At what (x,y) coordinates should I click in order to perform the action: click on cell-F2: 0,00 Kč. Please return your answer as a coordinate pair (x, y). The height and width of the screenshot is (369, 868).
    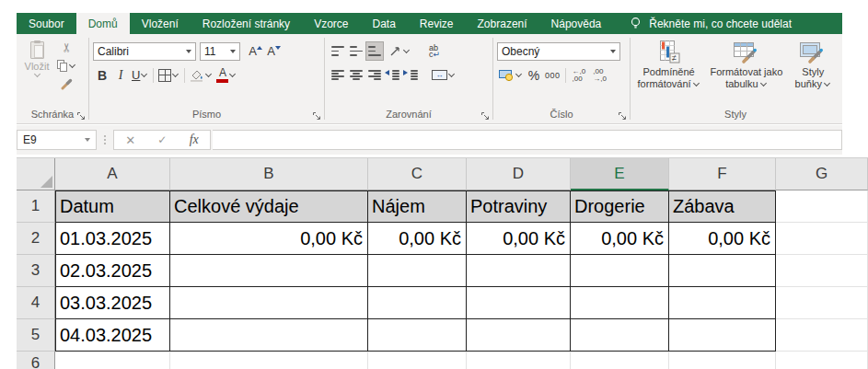
    Looking at the image, I should click on (723, 239).